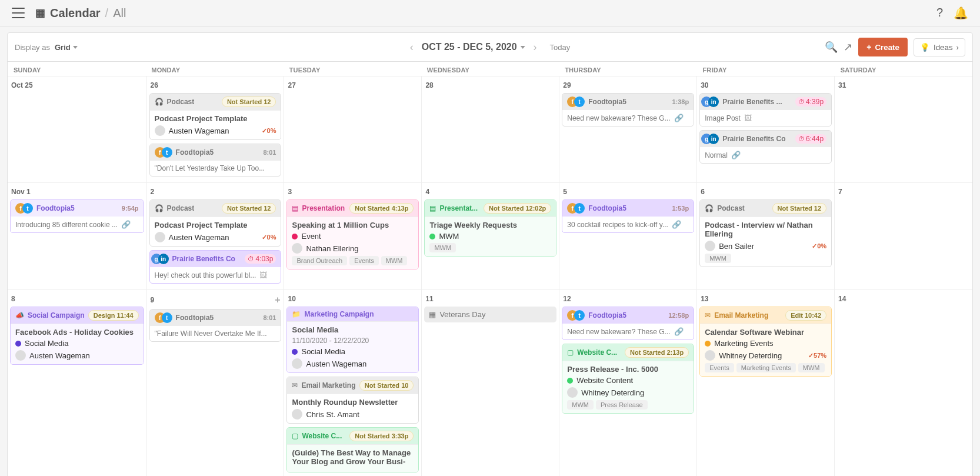 This screenshot has height=476, width=980. I want to click on dow-sat: SATURDAY, so click(904, 69).